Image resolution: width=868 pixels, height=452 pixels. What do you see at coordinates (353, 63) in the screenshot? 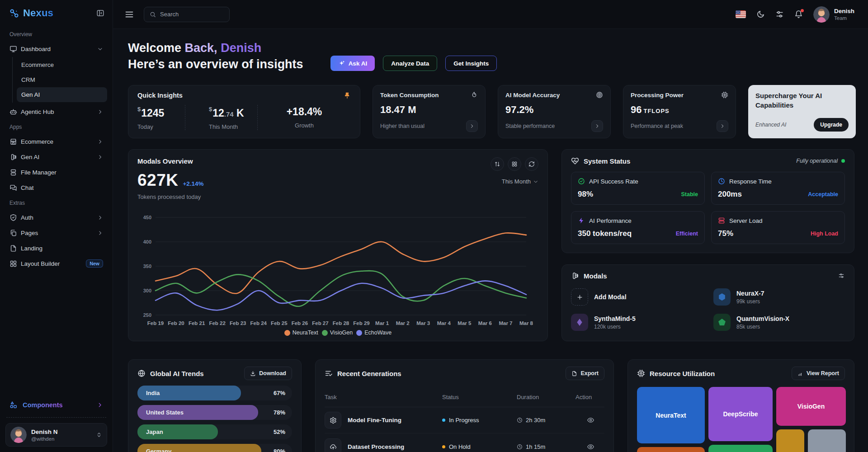
I see `ask-ai-button: Ask AI` at bounding box center [353, 63].